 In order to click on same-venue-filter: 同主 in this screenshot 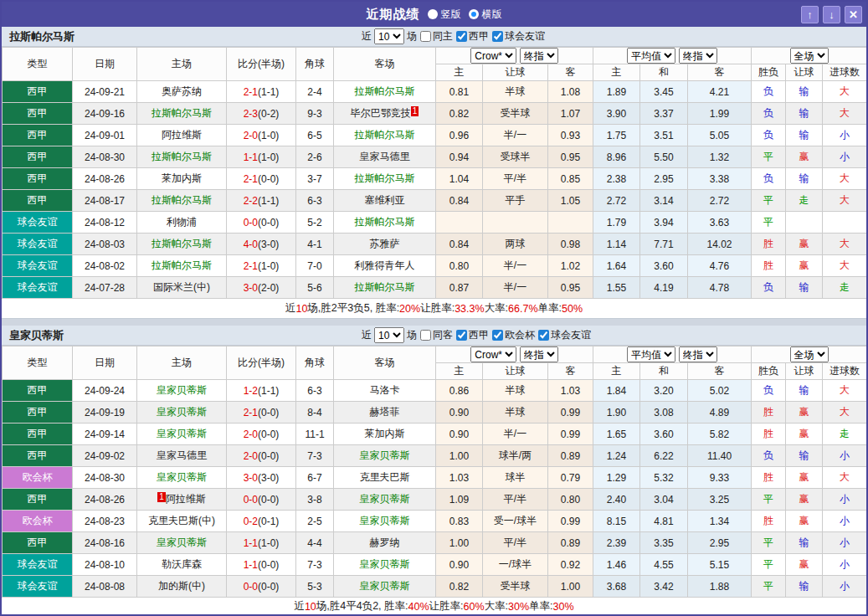, I will do `click(436, 37)`.